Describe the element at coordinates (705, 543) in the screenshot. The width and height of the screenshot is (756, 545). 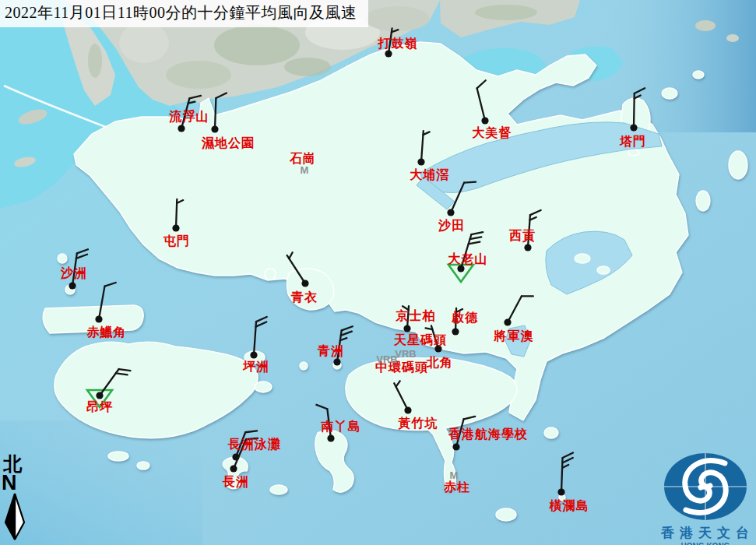
I see `hko-logo-name-en: HONG KONG OBSERVATORY` at that location.